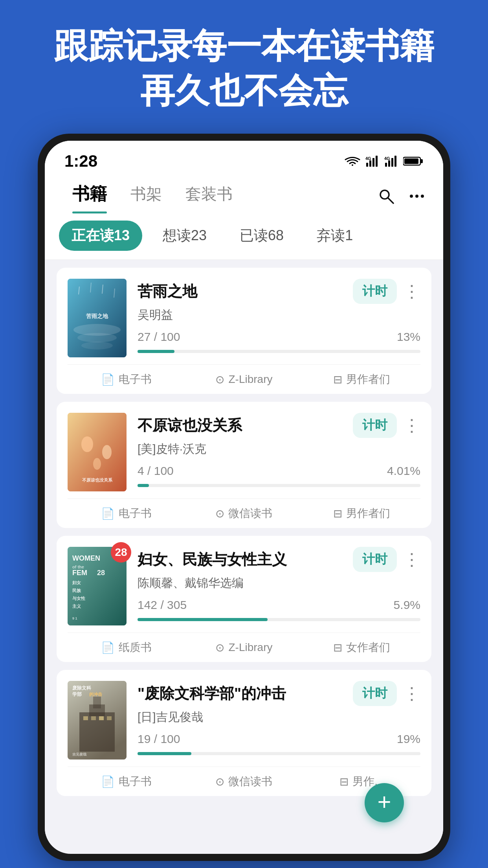 The image size is (488, 868). I want to click on more-book-button-2: ⋮, so click(412, 425).